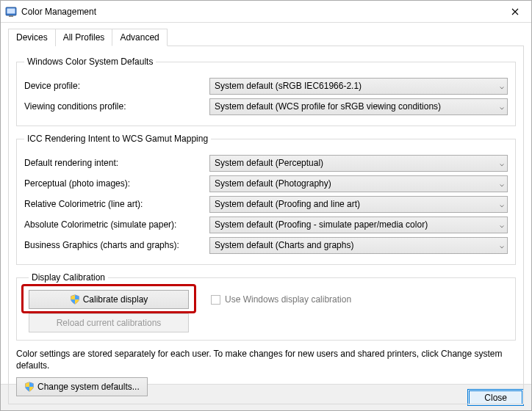  I want to click on reload-calibrations-button: Reload current calibrations, so click(109, 323).